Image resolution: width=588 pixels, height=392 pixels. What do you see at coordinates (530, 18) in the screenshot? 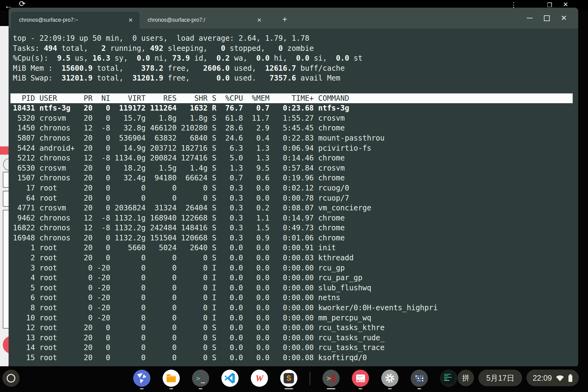
I see `minimize-button` at bounding box center [530, 18].